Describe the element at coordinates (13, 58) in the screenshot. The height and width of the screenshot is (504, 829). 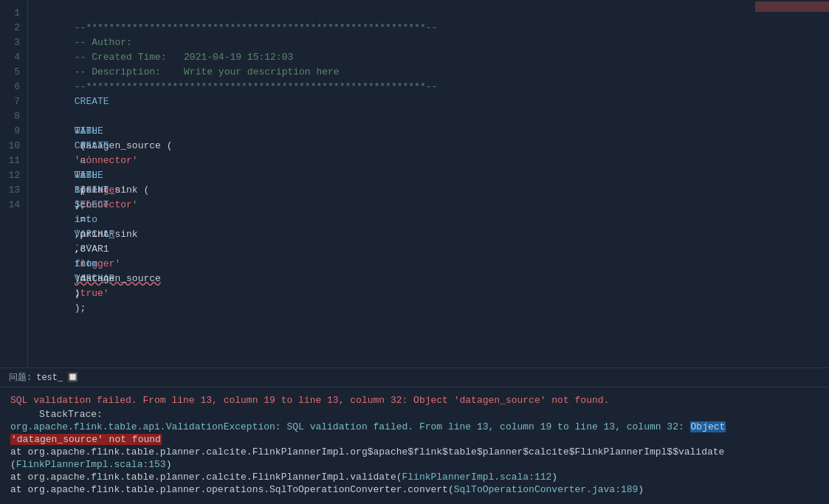
I see `ln-4: 4` at that location.